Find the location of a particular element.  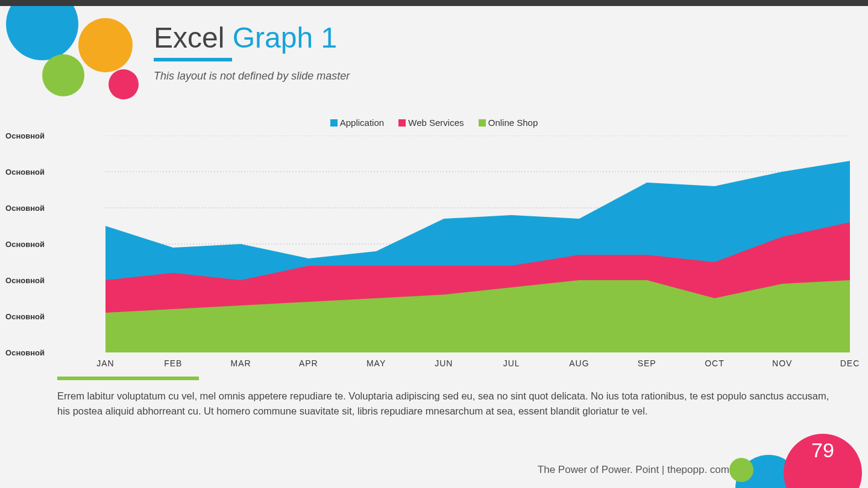

title-underline is located at coordinates (193, 60).